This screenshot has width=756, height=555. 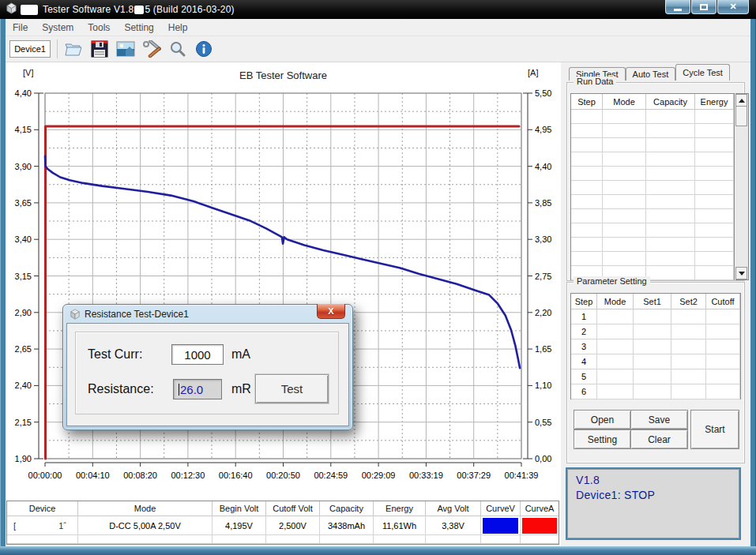 I want to click on parameter-setting-group-label: Parameter Setting, so click(x=611, y=281).